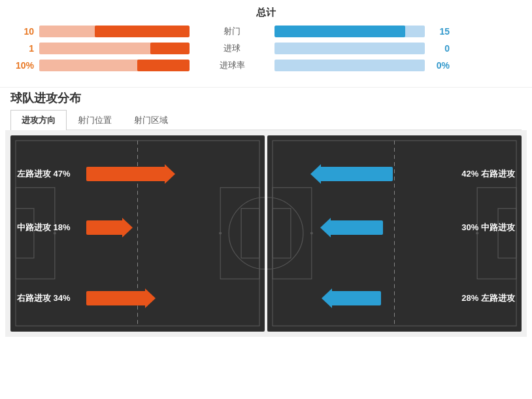 The image size is (532, 399). Describe the element at coordinates (440, 31) in the screenshot. I see `right-shots-value: 15` at that location.